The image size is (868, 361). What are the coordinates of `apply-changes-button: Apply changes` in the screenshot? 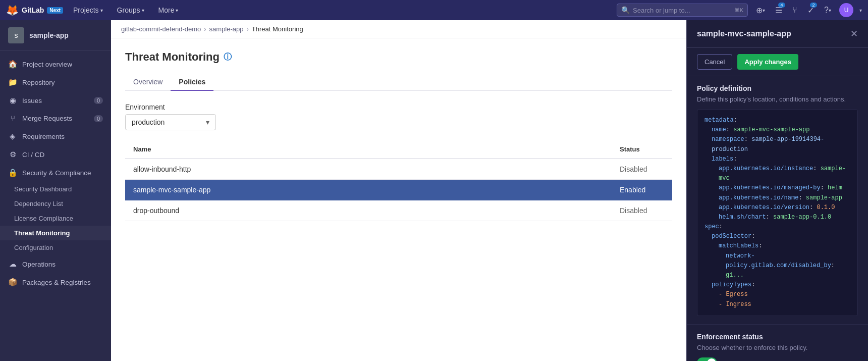 It's located at (768, 62).